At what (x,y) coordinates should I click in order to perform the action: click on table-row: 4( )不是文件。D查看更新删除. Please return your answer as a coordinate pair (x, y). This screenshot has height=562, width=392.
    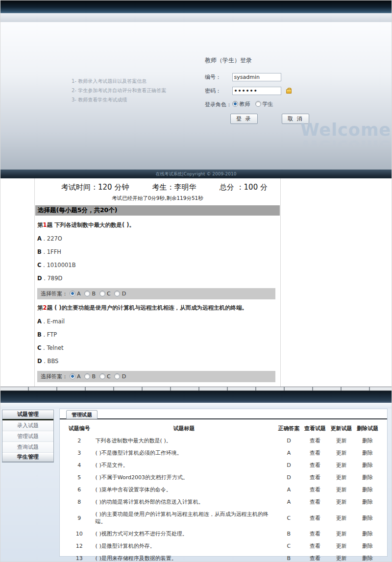
    Looking at the image, I should click on (223, 465).